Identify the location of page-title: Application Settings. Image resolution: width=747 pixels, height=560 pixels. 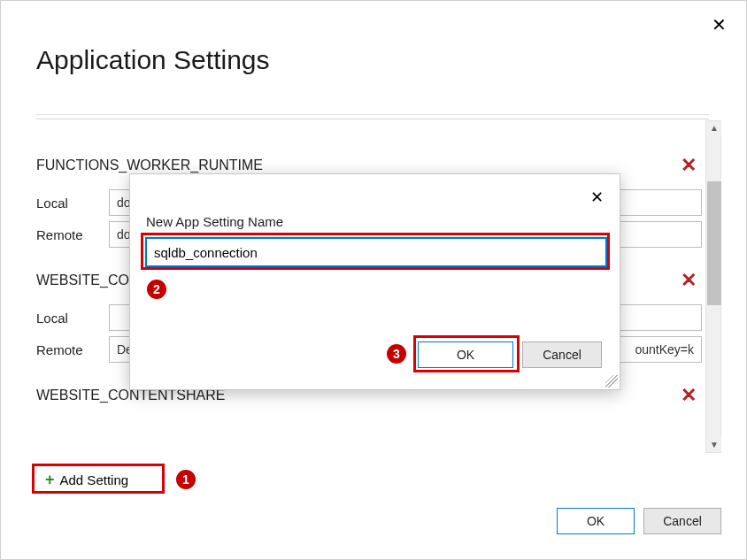
(391, 60).